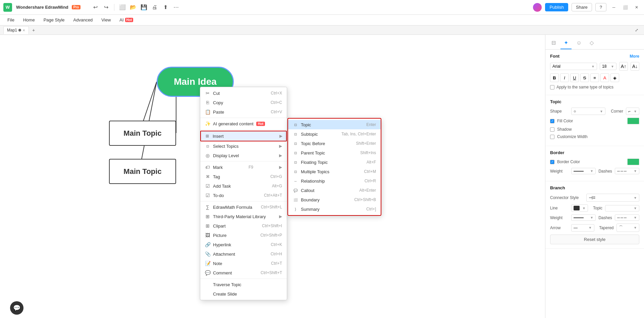 This screenshot has height=318, width=644. I want to click on ctx-comment: 💬 Comment Ctrl+Shift+T, so click(244, 273).